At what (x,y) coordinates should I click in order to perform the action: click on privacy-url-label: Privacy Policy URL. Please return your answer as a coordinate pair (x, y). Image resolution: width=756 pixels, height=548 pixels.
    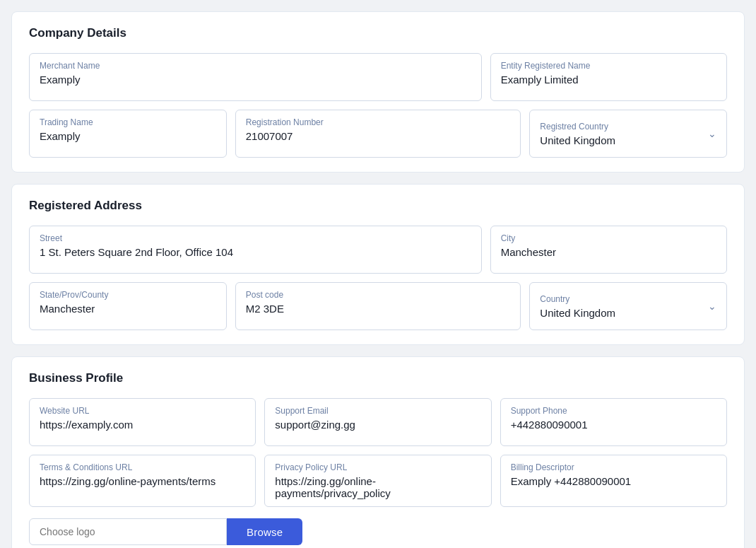
    Looking at the image, I should click on (377, 467).